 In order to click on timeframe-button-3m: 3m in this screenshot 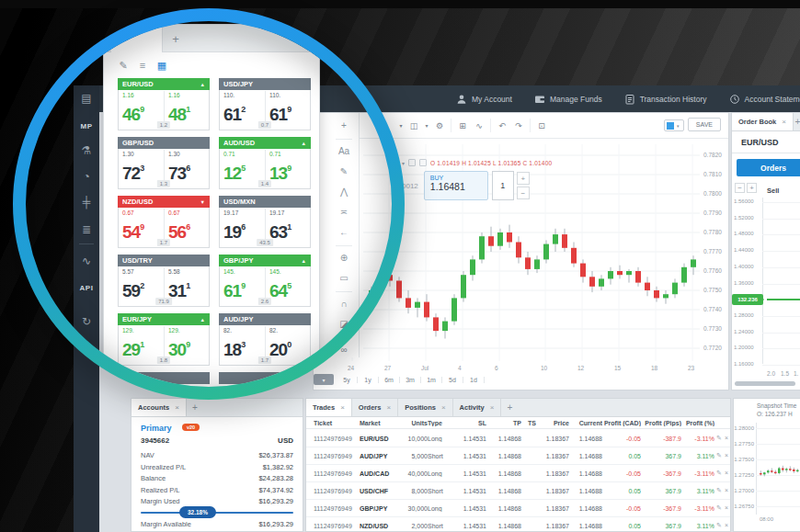, I will do `click(410, 380)`.